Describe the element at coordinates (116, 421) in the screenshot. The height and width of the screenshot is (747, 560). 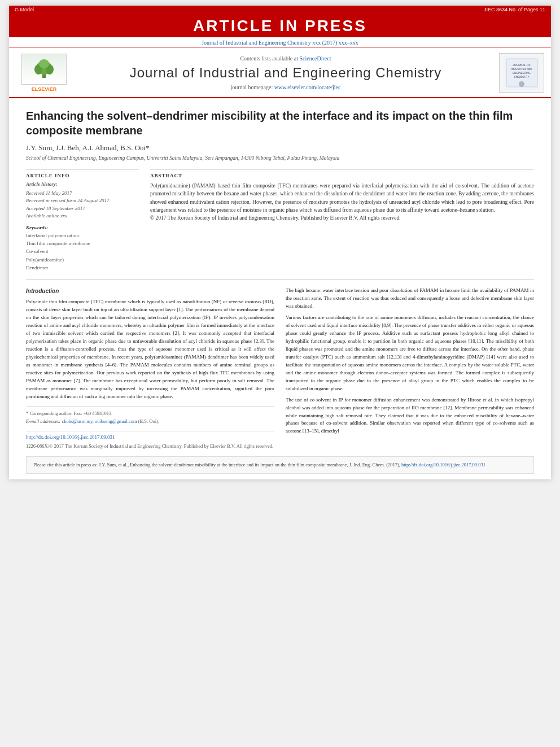
I see `email-link-2: ooibseng@gmail.com` at that location.